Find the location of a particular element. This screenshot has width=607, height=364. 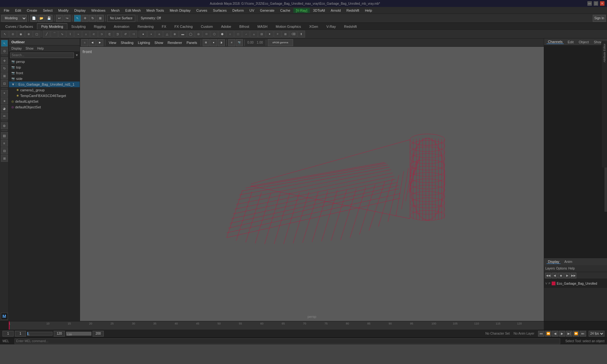

outliner-btn: ⊞ is located at coordinates (4, 158).